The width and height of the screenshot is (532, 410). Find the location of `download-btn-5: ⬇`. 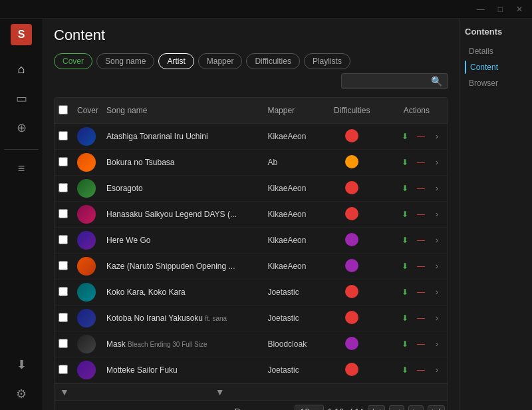

download-btn-5: ⬇ is located at coordinates (405, 266).